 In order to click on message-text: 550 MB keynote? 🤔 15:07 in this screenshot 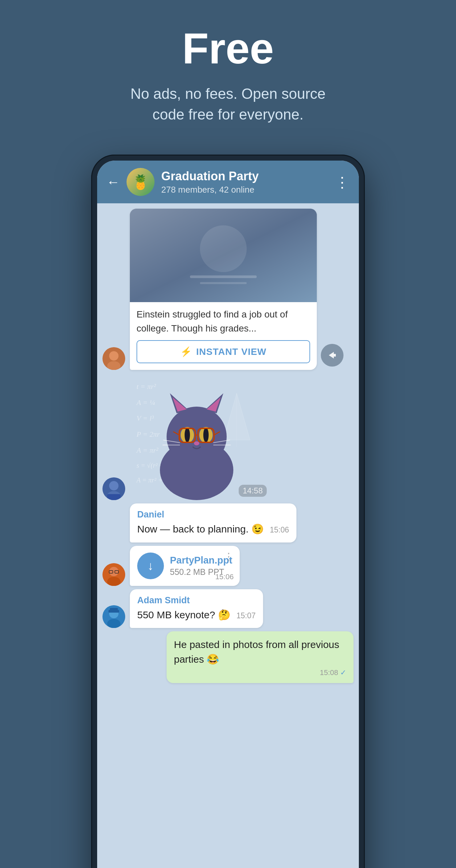, I will do `click(196, 615)`.